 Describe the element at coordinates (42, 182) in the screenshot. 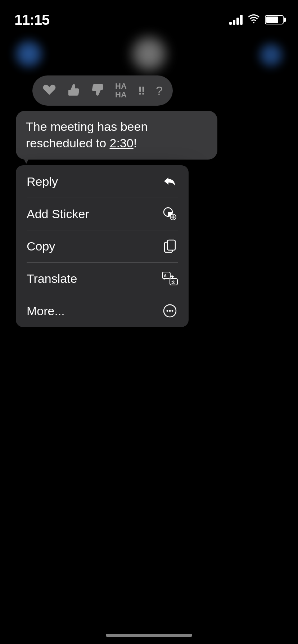

I see `reply-label: Reply` at that location.